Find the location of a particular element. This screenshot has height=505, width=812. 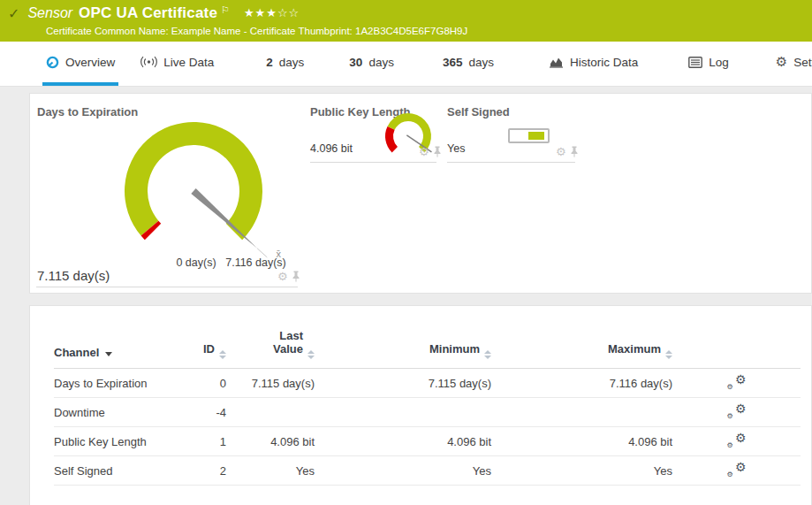

channel-id: 2 is located at coordinates (201, 471).